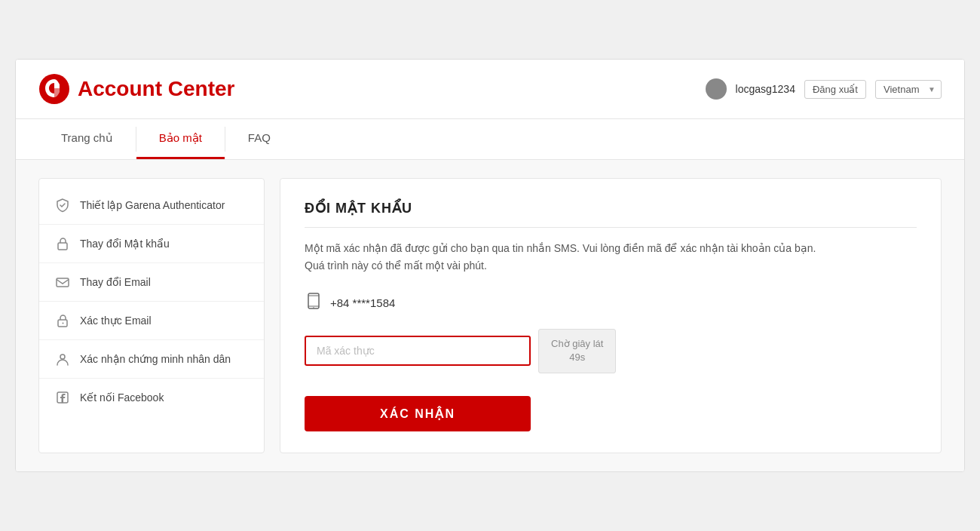  What do you see at coordinates (314, 303) in the screenshot?
I see `phone-icon` at bounding box center [314, 303].